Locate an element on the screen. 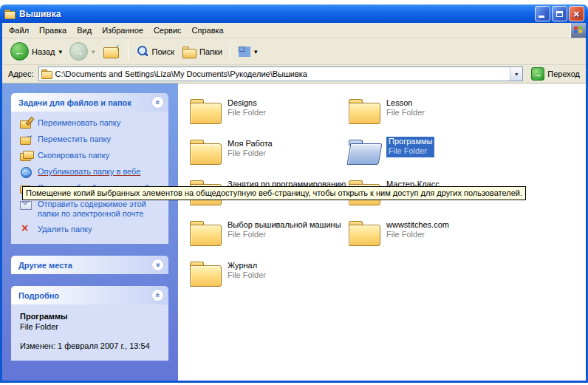  details-item-type: File Folder is located at coordinates (92, 327).